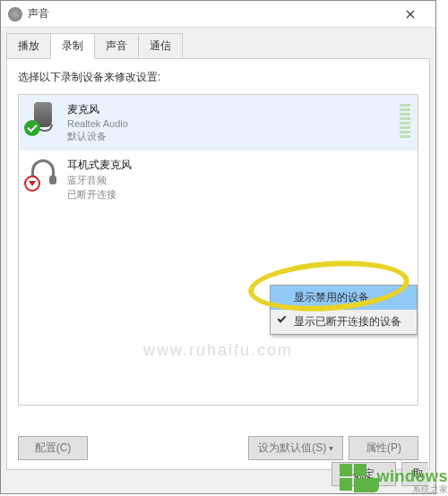  I want to click on tab-playback: 播放, so click(29, 46).